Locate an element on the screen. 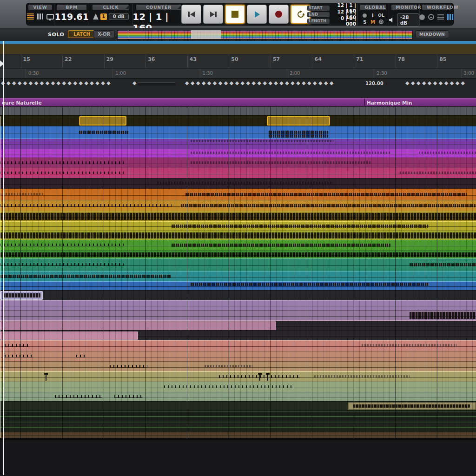 This screenshot has height=476, width=476. previous-button is located at coordinates (192, 14).